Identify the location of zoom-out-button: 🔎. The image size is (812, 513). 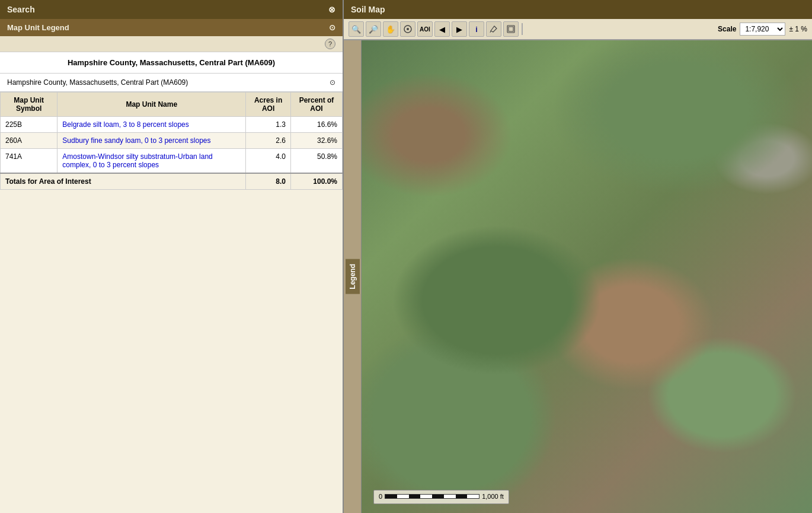
(373, 29).